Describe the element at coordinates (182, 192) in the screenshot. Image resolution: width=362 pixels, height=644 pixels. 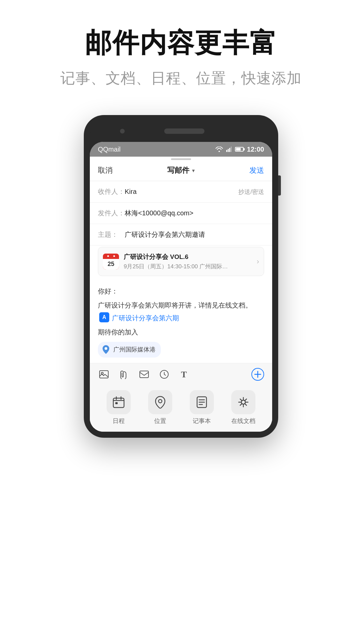
I see `to-value: Kira` at that location.